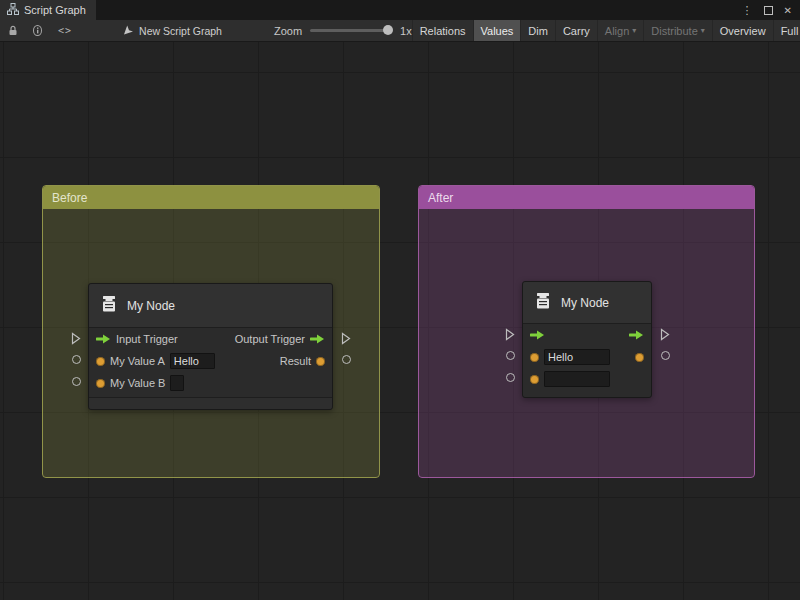 The width and height of the screenshot is (800, 600). Describe the element at coordinates (587, 335) in the screenshot. I see `trigger-row` at that location.